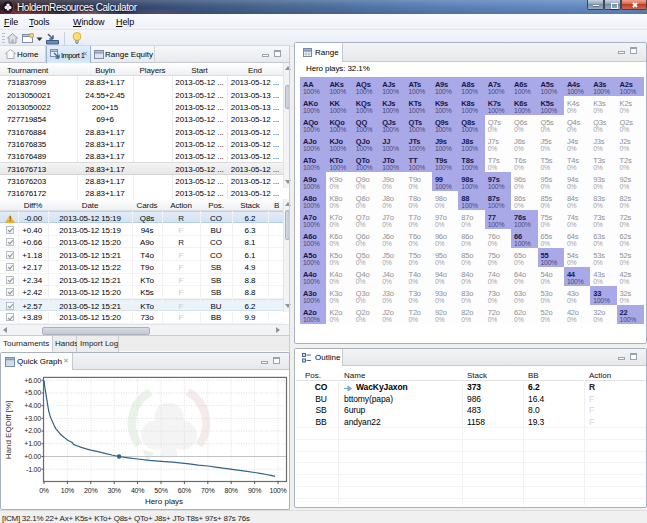 The height and width of the screenshot is (523, 647). What do you see at coordinates (32, 380) in the screenshot?
I see `svg-text: +6.00` at bounding box center [32, 380].